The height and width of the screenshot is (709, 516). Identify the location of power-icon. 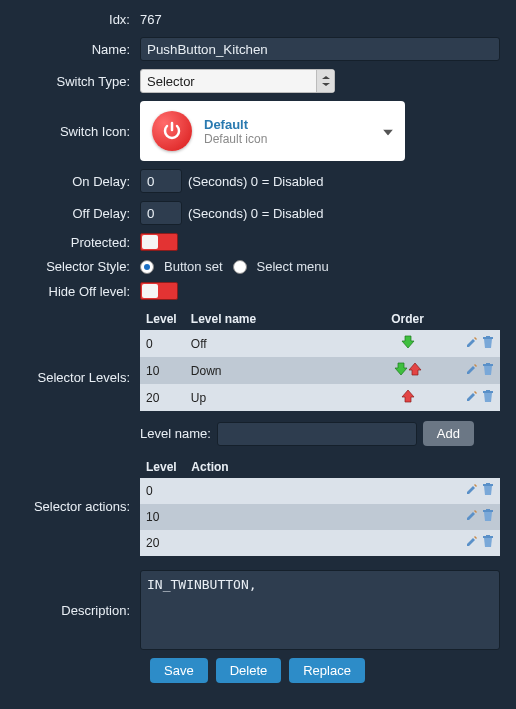
(172, 131).